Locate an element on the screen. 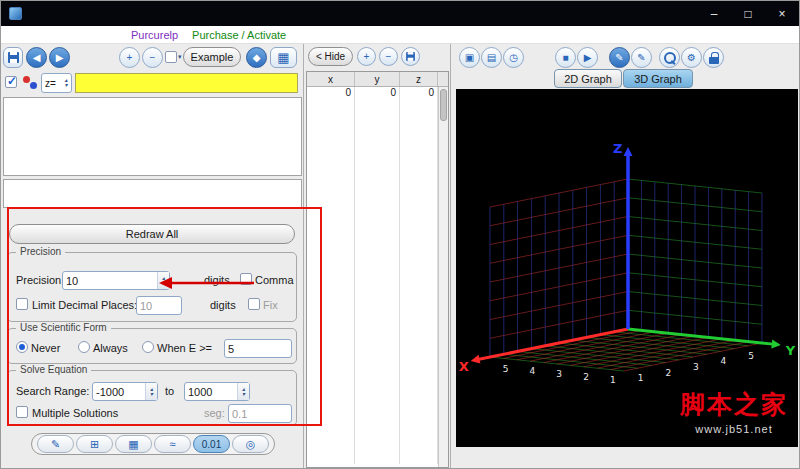 The height and width of the screenshot is (469, 800). always-radio is located at coordinates (84, 347).